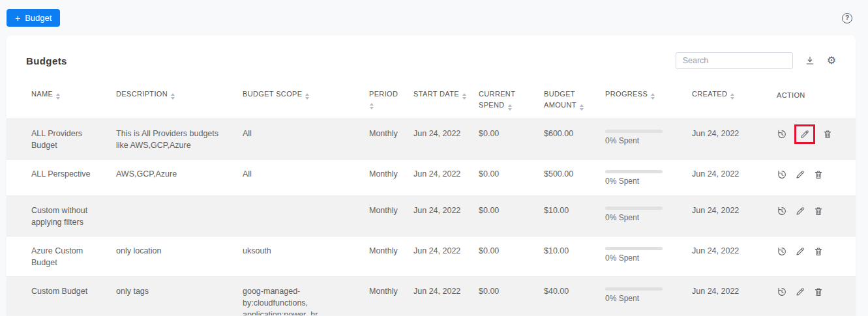 The image size is (868, 316). Describe the element at coordinates (431, 257) in the screenshot. I see `table-row: Azure Custom Budget only location uksout…` at that location.